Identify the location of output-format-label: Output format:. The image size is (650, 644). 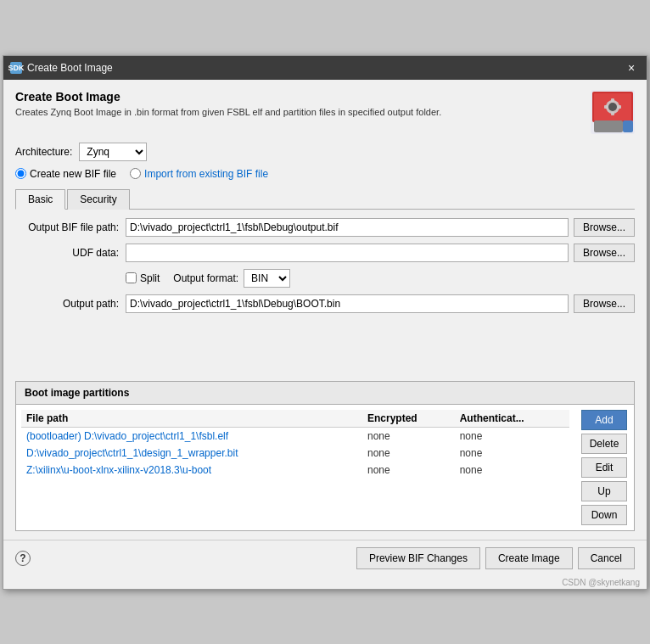
(205, 278).